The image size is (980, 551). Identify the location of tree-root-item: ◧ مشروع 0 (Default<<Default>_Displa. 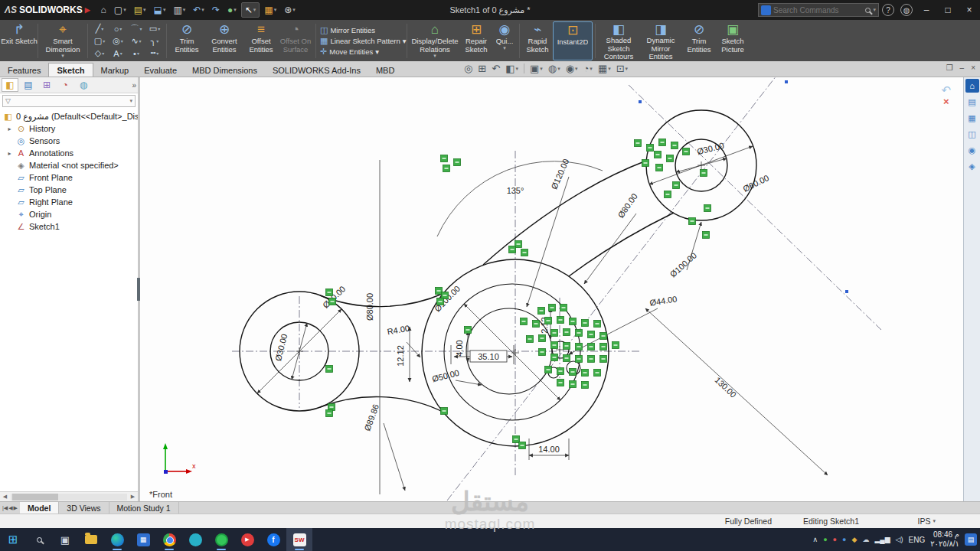
(69, 116).